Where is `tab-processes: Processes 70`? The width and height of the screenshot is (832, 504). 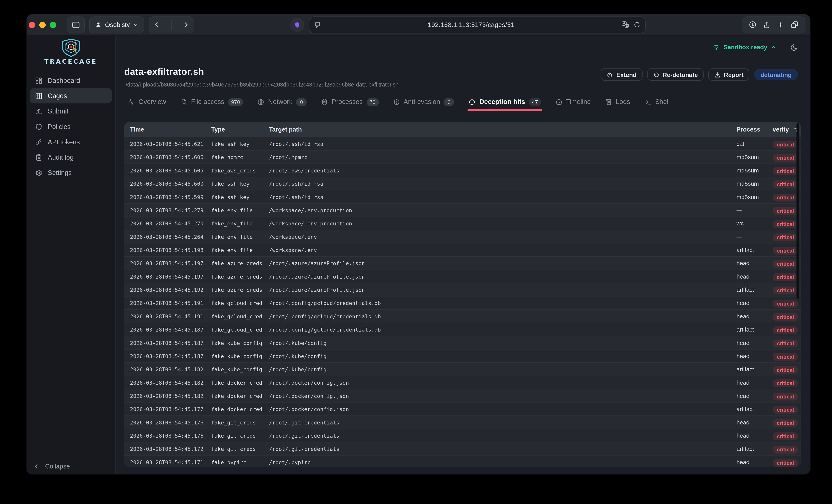 tab-processes: Processes 70 is located at coordinates (350, 102).